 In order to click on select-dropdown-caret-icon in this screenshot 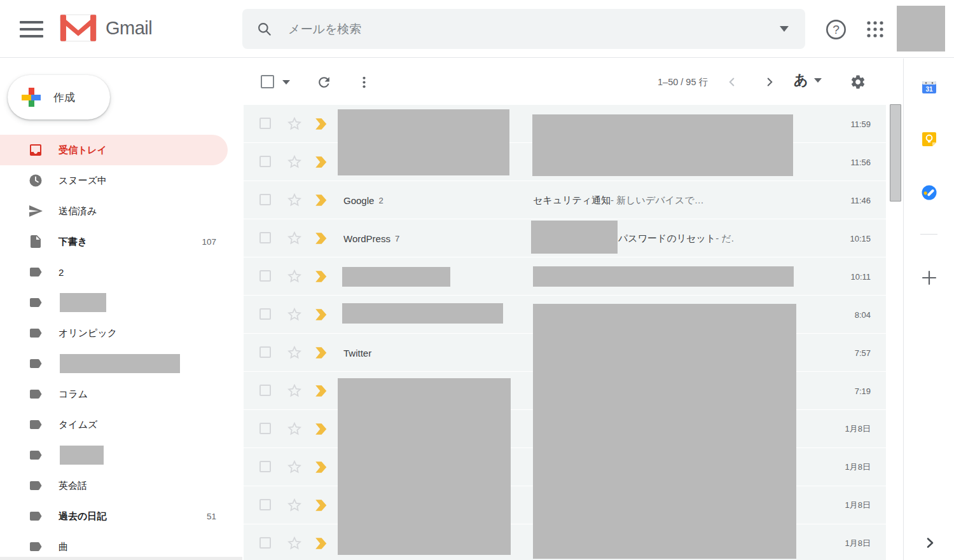, I will do `click(286, 83)`.